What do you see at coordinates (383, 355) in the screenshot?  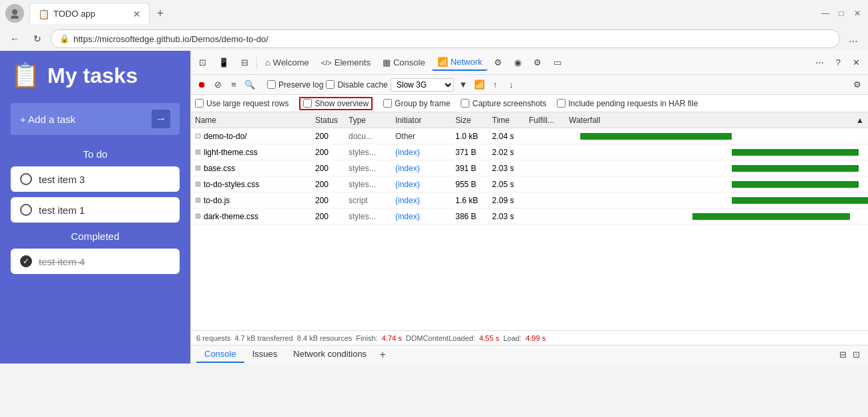 I see `bottom-add-tab-button: +` at bounding box center [383, 355].